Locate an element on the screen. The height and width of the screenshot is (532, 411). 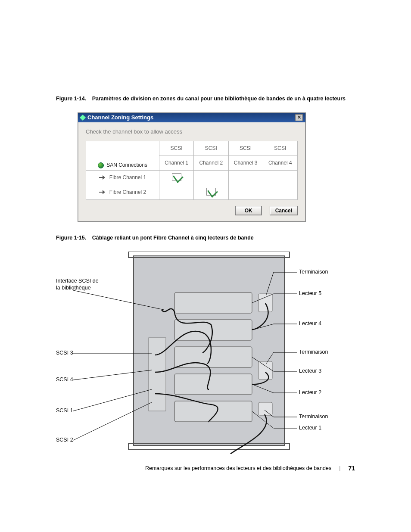
zoning-table: SAN Connections SCSI SCSI SCSI SCSI Chan… is located at coordinates (192, 171).